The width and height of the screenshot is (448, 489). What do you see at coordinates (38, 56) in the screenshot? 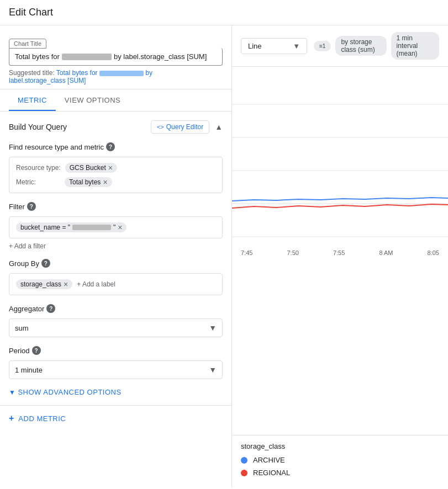
I see `chart-title-prefix: Total bytes for` at bounding box center [38, 56].